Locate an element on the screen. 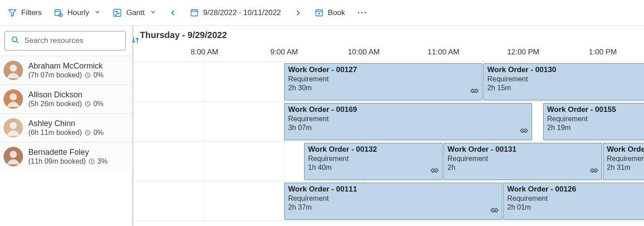 The height and width of the screenshot is (226, 644). work-order-duration: 2h 31m is located at coordinates (625, 168).